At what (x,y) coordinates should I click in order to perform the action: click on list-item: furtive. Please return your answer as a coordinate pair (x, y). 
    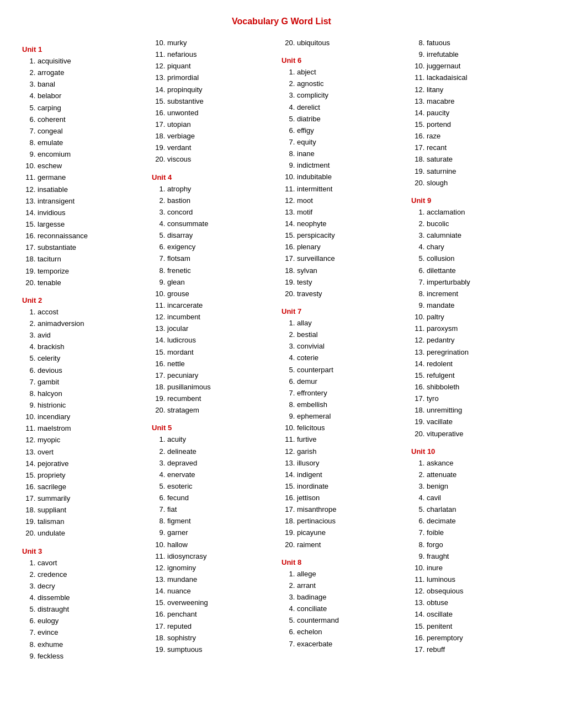
    Looking at the image, I should click on (351, 440).